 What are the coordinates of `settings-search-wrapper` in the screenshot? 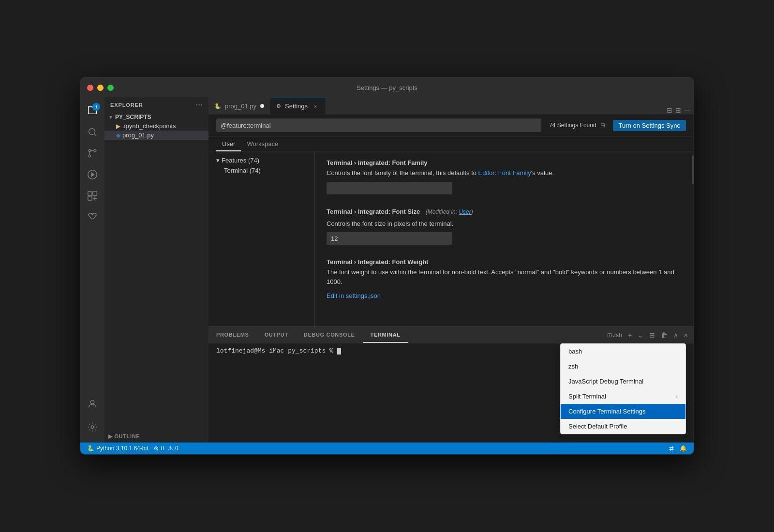 It's located at (379, 125).